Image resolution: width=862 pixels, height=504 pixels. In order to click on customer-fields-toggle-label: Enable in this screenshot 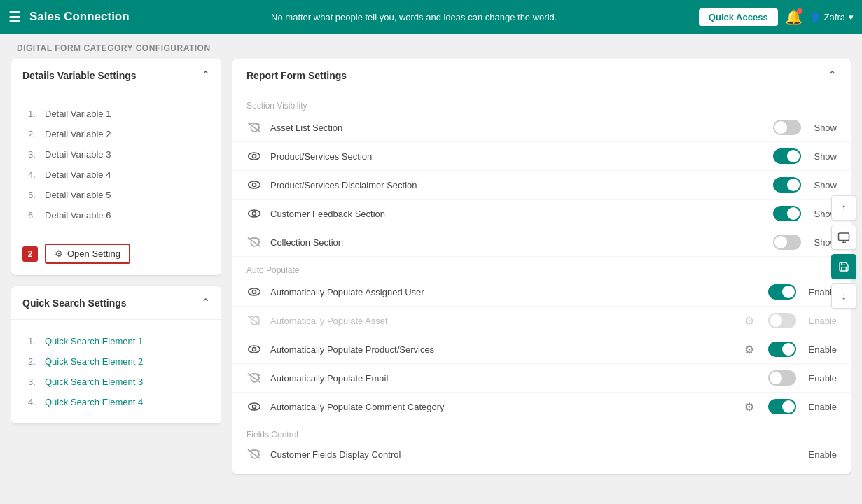, I will do `click(823, 455)`.